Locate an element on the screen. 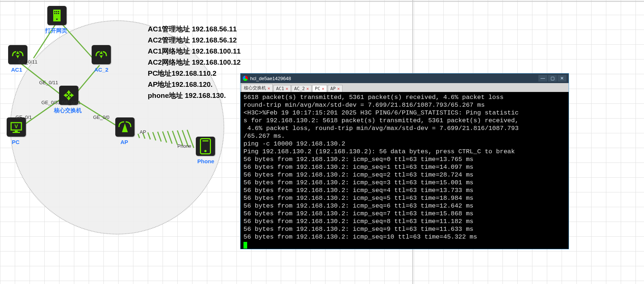 Image resolution: width=644 pixels, height=284 pixels. minimize-button: — is located at coordinates (543, 78).